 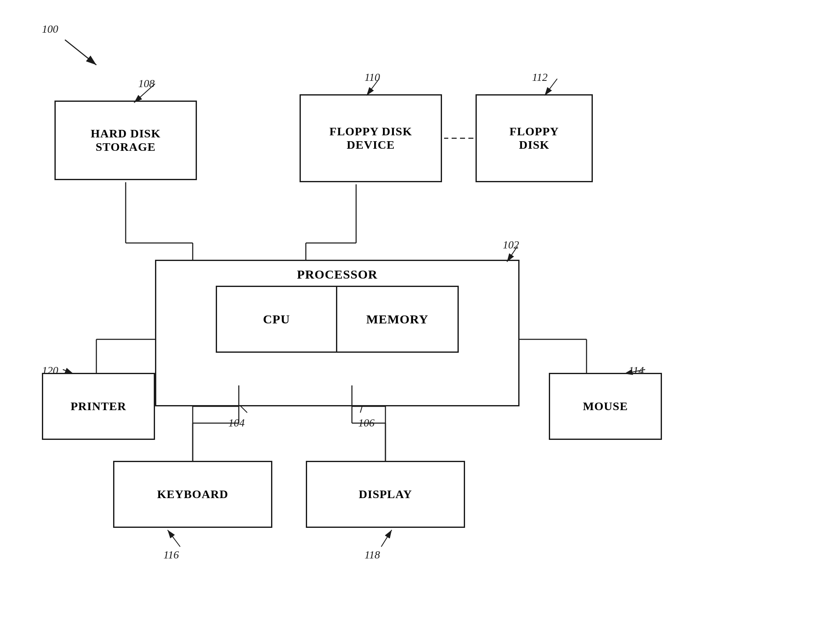 What do you see at coordinates (605, 406) in the screenshot?
I see `mouse-label: MOUSE` at bounding box center [605, 406].